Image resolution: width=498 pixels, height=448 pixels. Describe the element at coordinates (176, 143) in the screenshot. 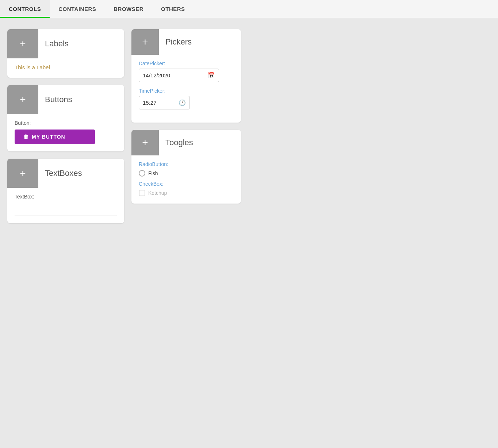

I see `toggles-card-title: Toogles` at that location.